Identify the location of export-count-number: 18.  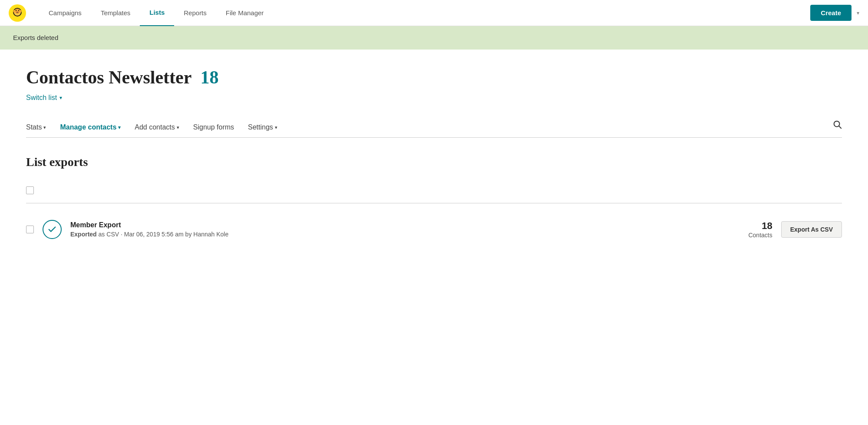
(751, 226).